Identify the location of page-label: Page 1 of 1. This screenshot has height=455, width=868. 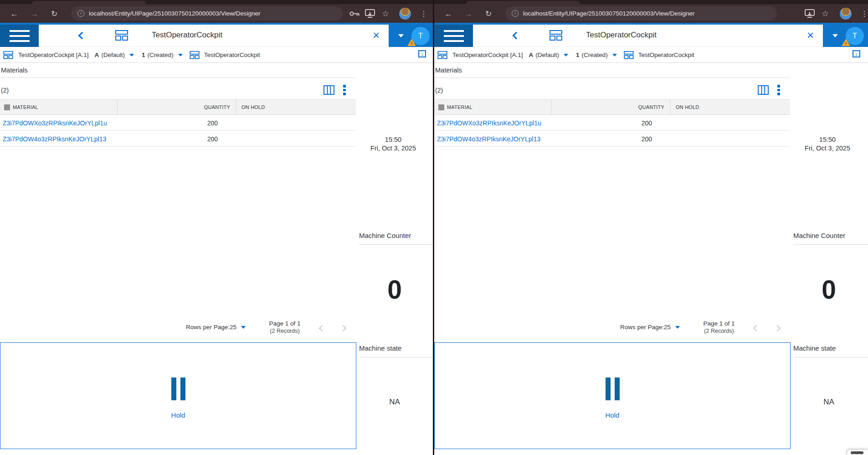
(285, 324).